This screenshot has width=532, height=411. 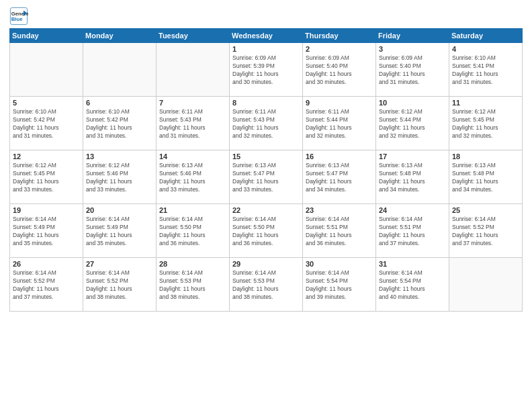 I want to click on calendar-cell: 25Sunrise: 6:14 AM Sunset: 5:52 PM Dayli…, so click(x=486, y=231).